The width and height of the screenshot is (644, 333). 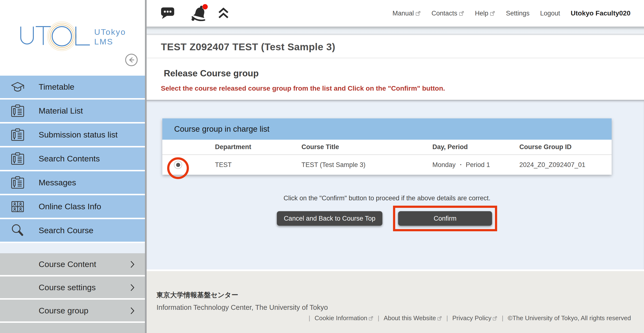 What do you see at coordinates (168, 13) in the screenshot?
I see `chat-icon` at bounding box center [168, 13].